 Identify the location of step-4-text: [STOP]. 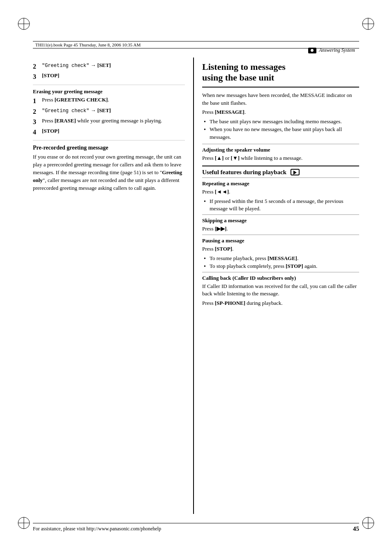
(51, 131).